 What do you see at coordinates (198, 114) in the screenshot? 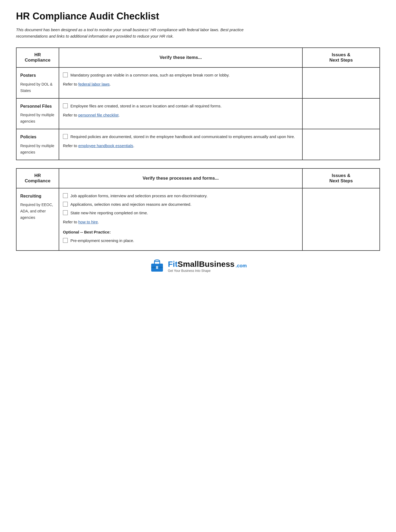
I see `table-row: Personnel Files Required by multiple age…` at bounding box center [198, 114].